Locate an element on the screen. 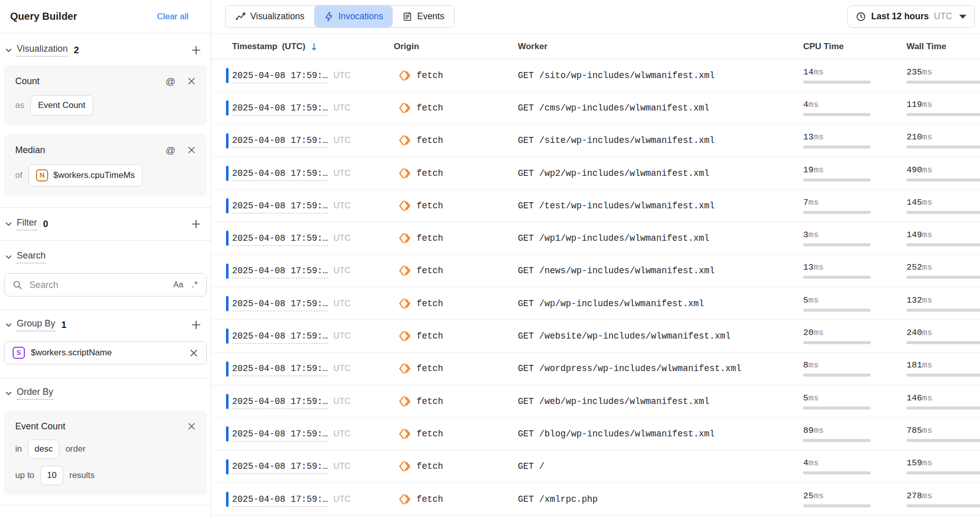 Image resolution: width=980 pixels, height=517 pixels. table-row: 2025-04-08 17:59:…UTC fetch GET /wordpre… is located at coordinates (596, 369).